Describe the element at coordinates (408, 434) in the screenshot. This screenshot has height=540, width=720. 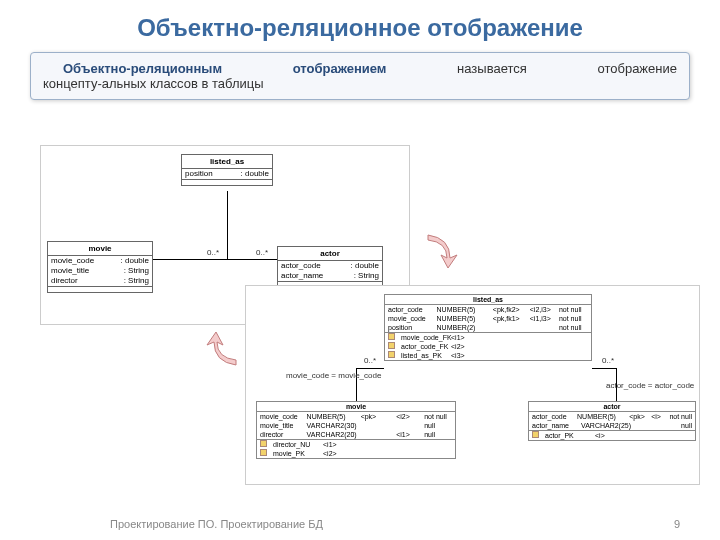
I see `db-col: <i1>` at that location.